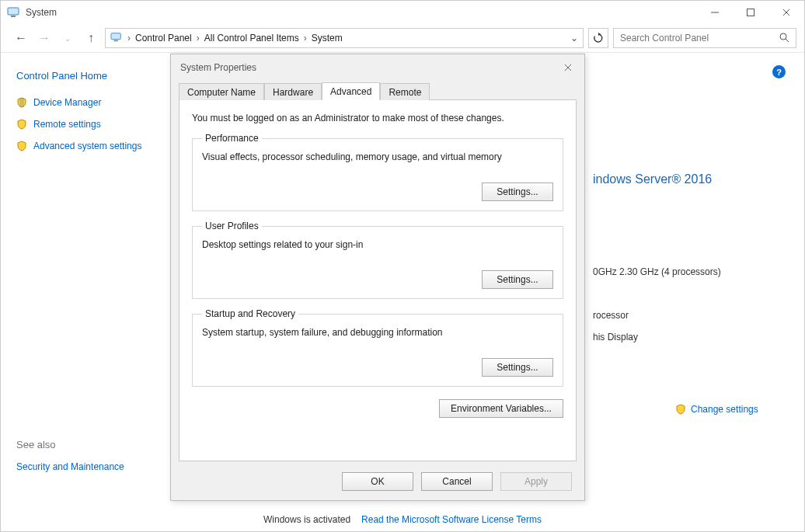 The image size is (805, 532). Describe the element at coordinates (784, 39) in the screenshot. I see `search-icon` at that location.